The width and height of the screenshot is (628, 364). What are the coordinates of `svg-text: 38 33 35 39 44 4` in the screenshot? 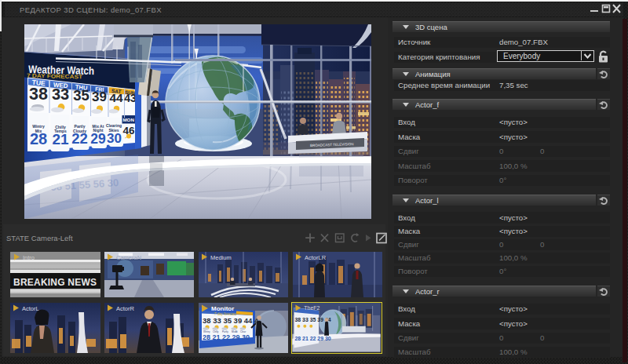 It's located at (231, 320).